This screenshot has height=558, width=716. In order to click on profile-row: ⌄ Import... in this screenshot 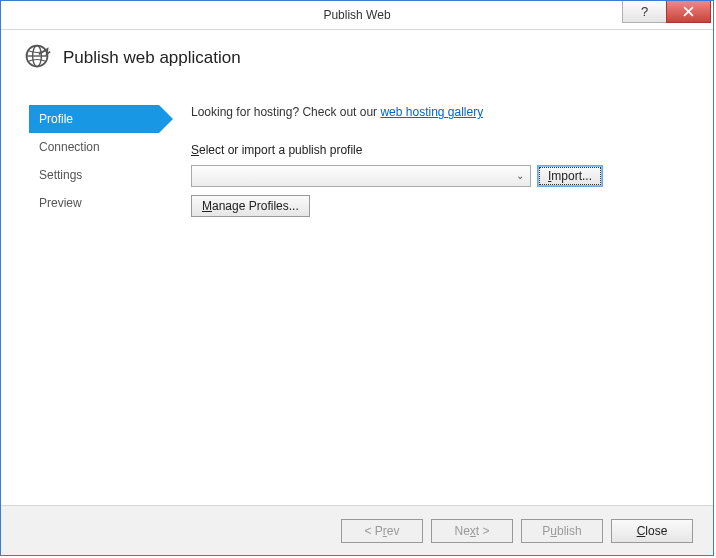, I will do `click(437, 176)`.